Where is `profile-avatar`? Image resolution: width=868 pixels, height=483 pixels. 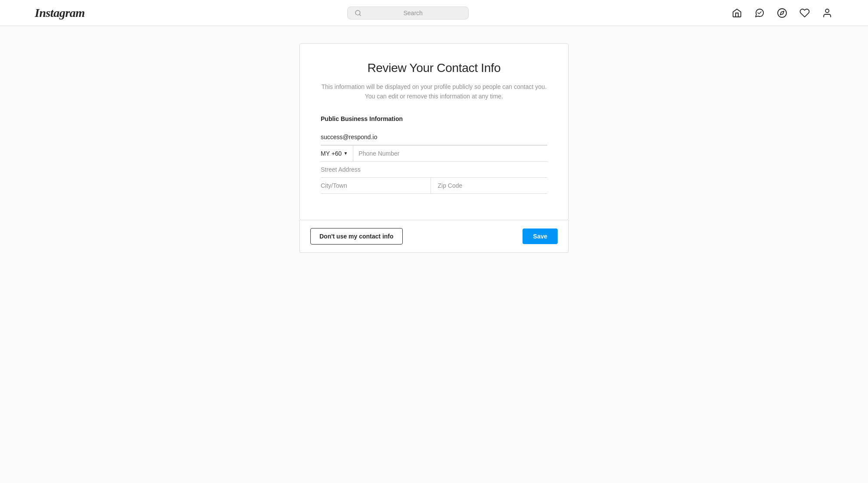 profile-avatar is located at coordinates (827, 13).